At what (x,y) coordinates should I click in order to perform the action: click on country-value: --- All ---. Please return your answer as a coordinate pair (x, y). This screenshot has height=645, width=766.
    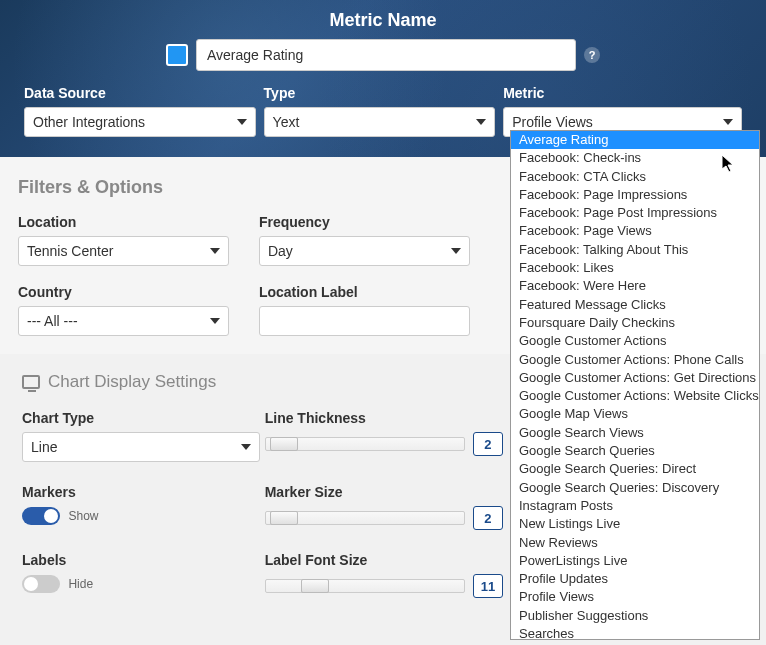
    Looking at the image, I should click on (52, 321).